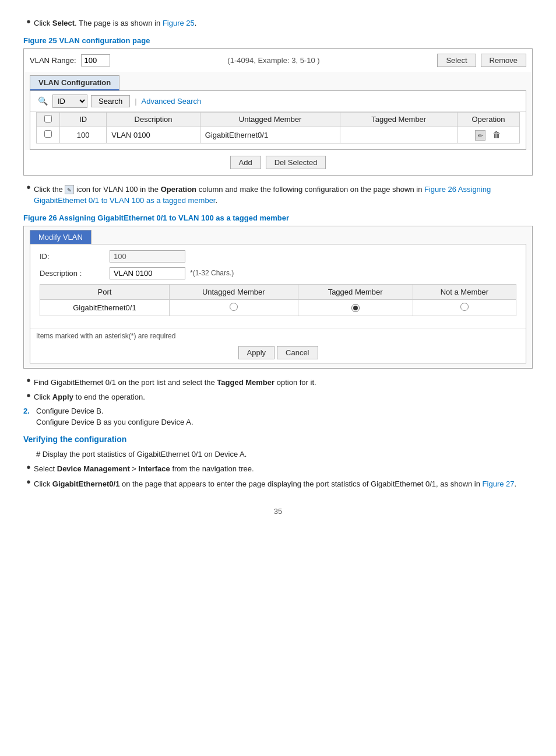 This screenshot has width=556, height=756. What do you see at coordinates (278, 218) in the screenshot?
I see `figure26-title: Figure 26 Assigning GigabitEthernet 0/1 …` at bounding box center [278, 218].